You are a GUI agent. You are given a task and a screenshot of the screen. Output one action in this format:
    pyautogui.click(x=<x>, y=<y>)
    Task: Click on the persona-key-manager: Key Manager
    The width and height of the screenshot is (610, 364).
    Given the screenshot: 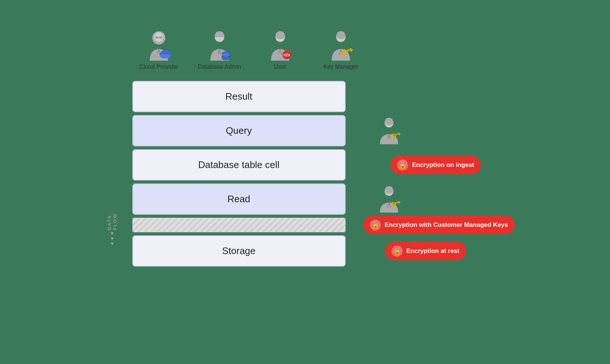 What is the action you would take?
    pyautogui.click(x=341, y=49)
    